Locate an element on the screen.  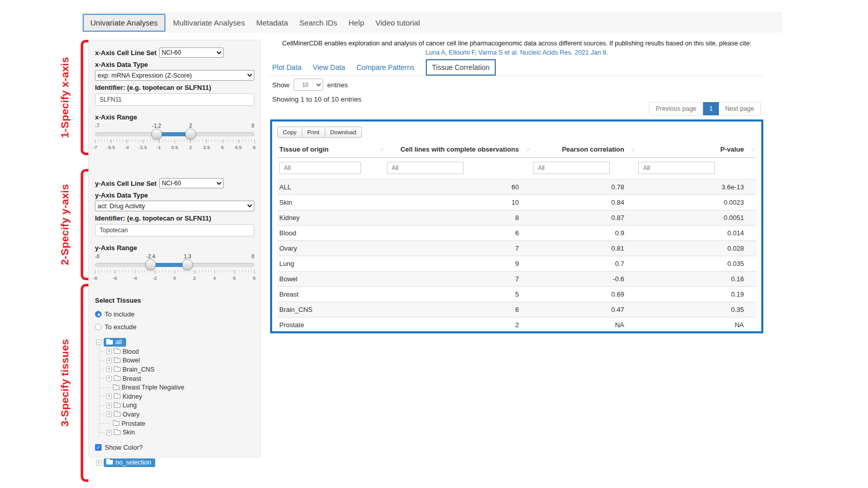
pvalue-cell: 0.035 is located at coordinates (696, 264).